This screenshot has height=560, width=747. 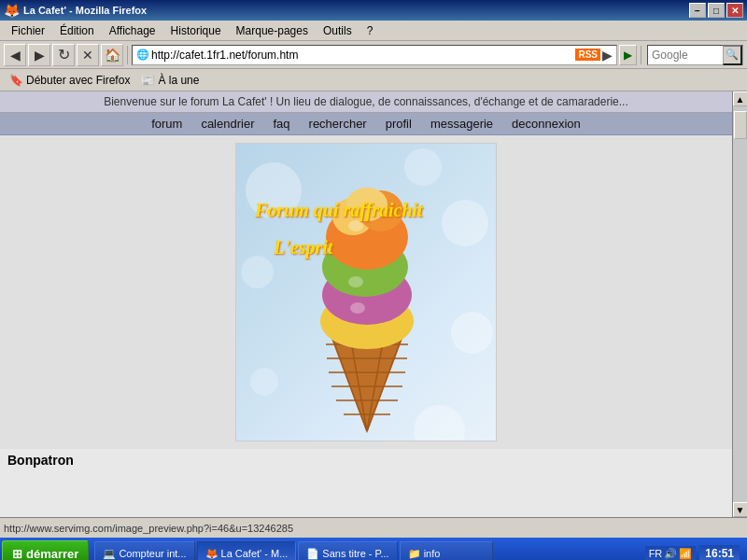 I want to click on scroll-down-button: ▼, so click(x=740, y=510).